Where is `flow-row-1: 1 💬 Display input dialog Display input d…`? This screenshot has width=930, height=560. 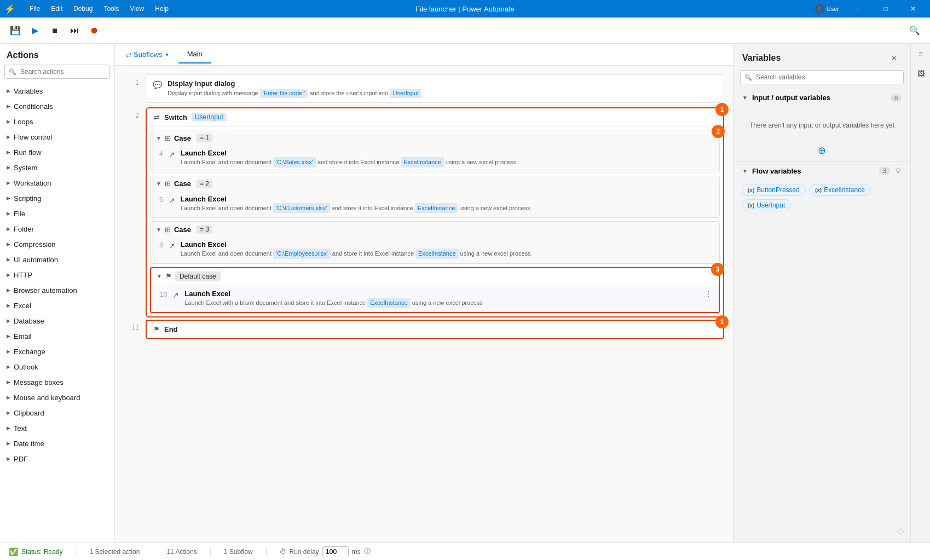
flow-row-1: 1 💬 Display input dialog Display input d… is located at coordinates (424, 90).